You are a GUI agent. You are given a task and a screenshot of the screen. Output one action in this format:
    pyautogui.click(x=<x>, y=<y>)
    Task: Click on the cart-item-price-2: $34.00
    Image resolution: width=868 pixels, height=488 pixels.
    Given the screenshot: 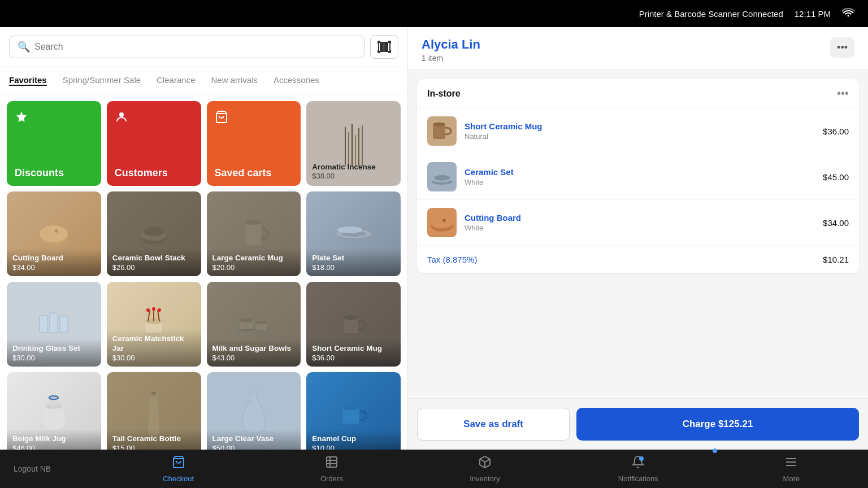 What is the action you would take?
    pyautogui.click(x=836, y=223)
    